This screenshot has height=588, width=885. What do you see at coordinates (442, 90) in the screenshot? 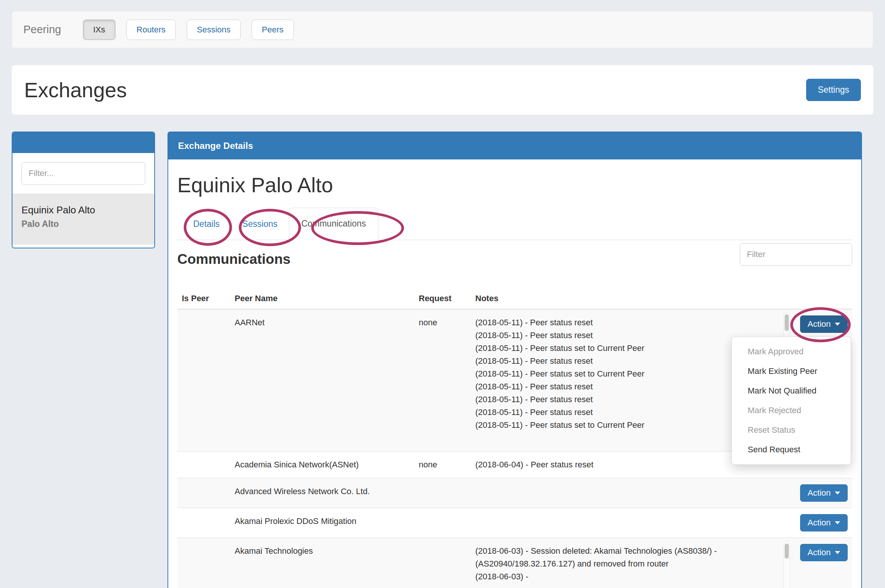
I see `page-header-card: Exchanges Settings` at bounding box center [442, 90].